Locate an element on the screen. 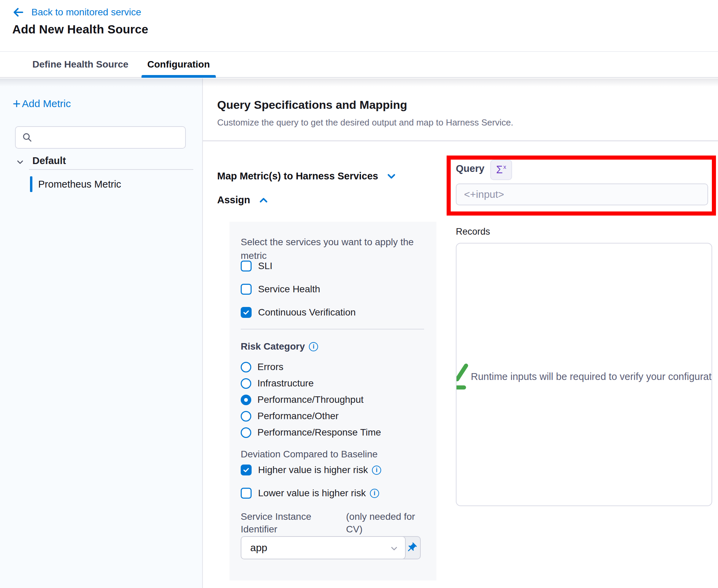 This screenshot has height=588, width=718. pin-icon is located at coordinates (412, 548).